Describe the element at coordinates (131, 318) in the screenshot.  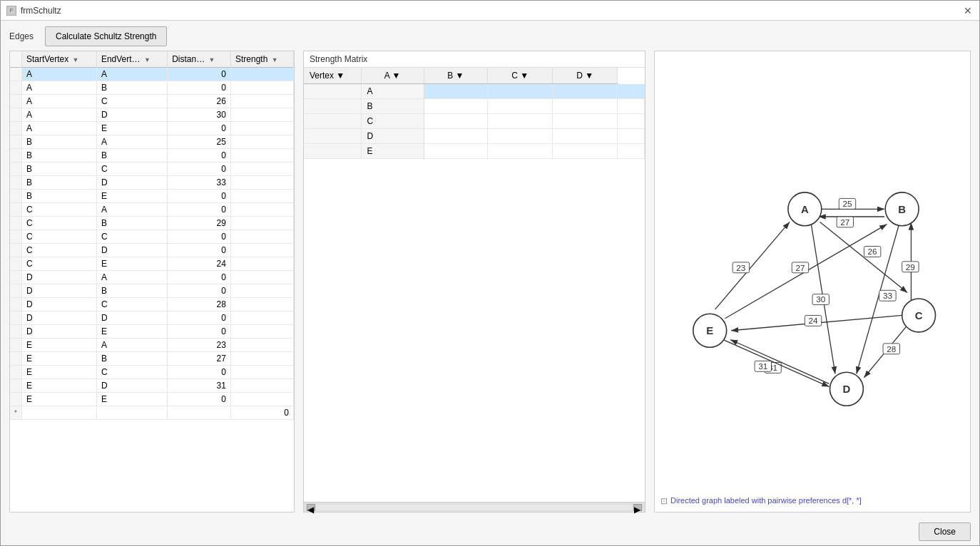
I see `cell-end: D` at that location.